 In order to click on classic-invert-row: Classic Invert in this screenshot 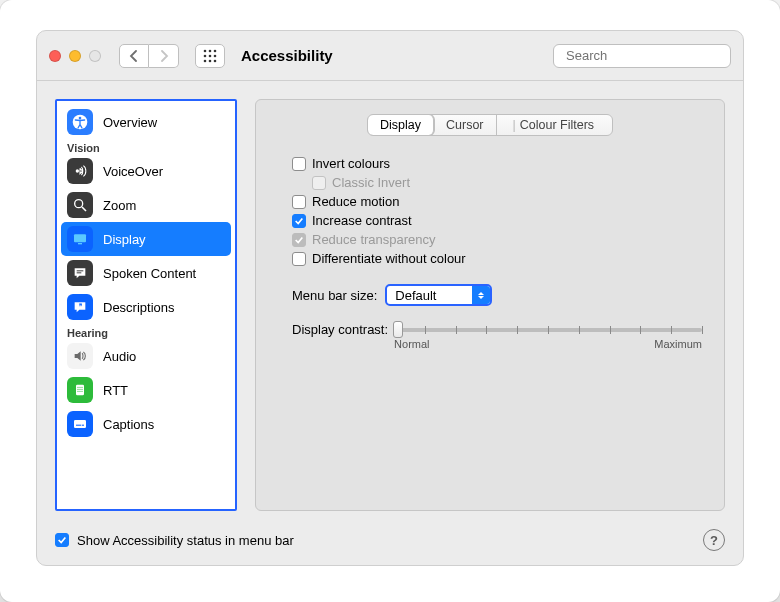, I will do `click(507, 182)`.